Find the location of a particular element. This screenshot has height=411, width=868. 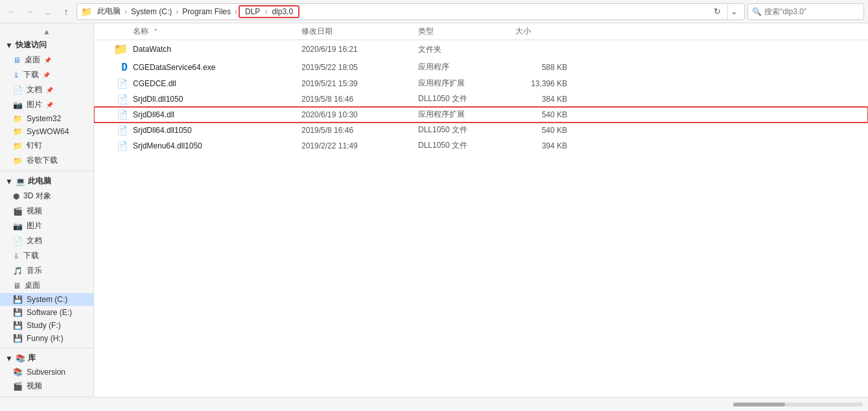

sidebar-item-download-quick: ⇓ 下载 📌 is located at coordinates (47, 75).